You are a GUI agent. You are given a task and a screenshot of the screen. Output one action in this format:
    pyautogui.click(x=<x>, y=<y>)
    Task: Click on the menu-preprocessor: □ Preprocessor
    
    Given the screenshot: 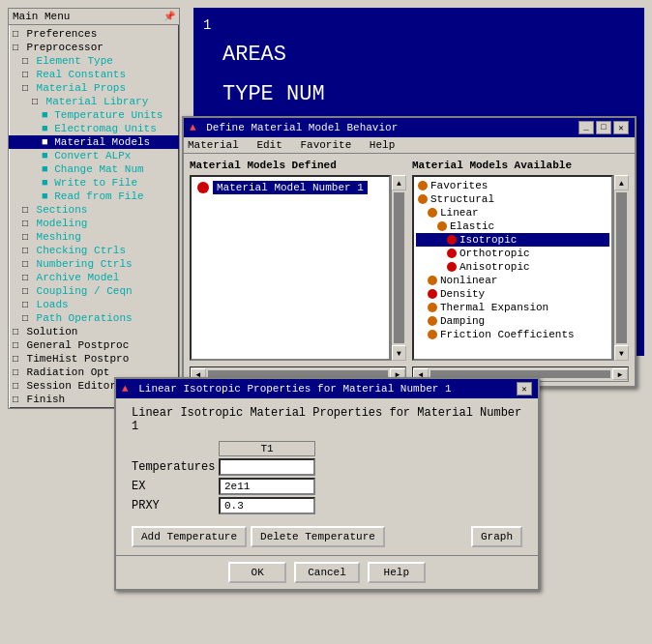 What is the action you would take?
    pyautogui.click(x=94, y=47)
    